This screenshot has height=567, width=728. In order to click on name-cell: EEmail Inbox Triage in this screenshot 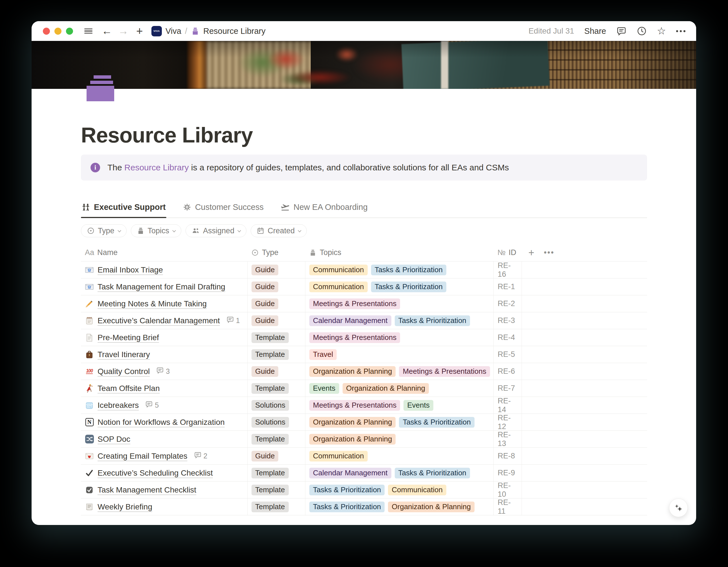, I will do `click(164, 270)`.